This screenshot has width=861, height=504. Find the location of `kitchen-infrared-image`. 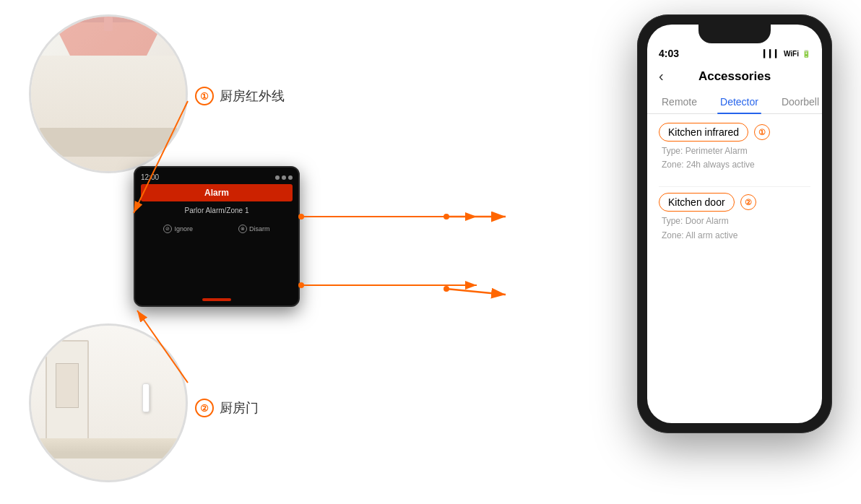

kitchen-infrared-image is located at coordinates (108, 94).